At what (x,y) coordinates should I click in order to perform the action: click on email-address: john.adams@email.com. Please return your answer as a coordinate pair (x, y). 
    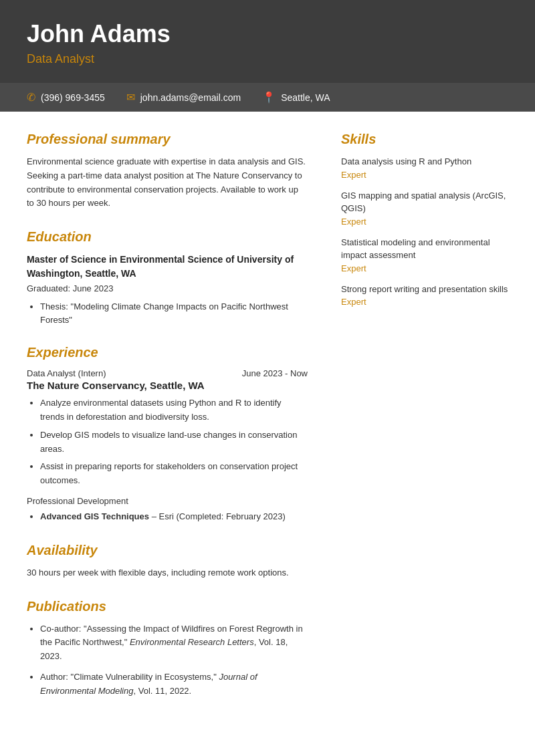
    Looking at the image, I should click on (191, 98).